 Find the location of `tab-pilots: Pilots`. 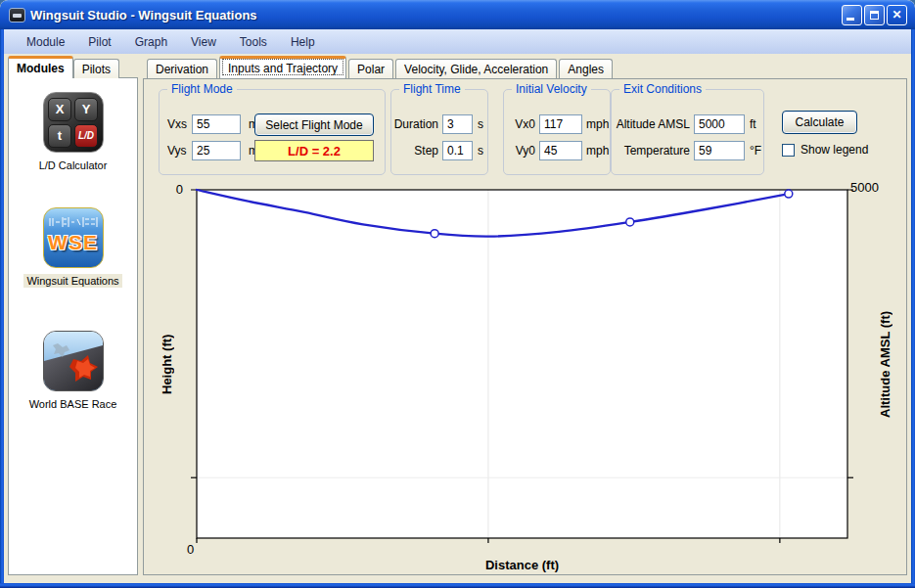

tab-pilots: Pilots is located at coordinates (96, 68).